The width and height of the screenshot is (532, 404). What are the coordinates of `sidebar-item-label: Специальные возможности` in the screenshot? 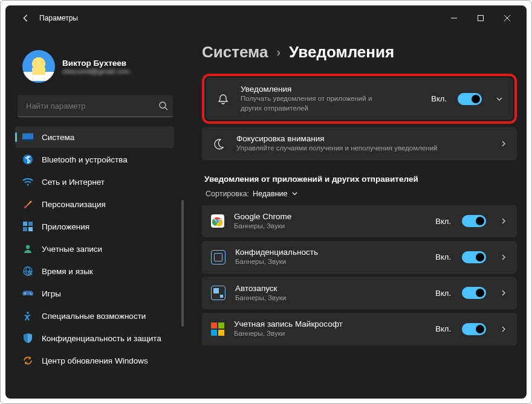 It's located at (94, 316).